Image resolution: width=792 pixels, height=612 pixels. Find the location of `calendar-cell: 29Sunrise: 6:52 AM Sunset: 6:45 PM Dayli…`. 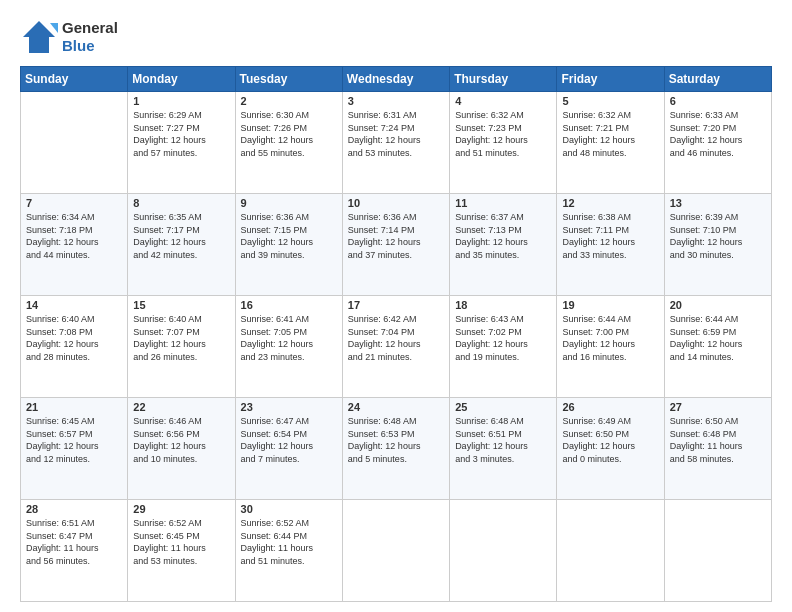

calendar-cell: 29Sunrise: 6:52 AM Sunset: 6:45 PM Dayli… is located at coordinates (182, 551).